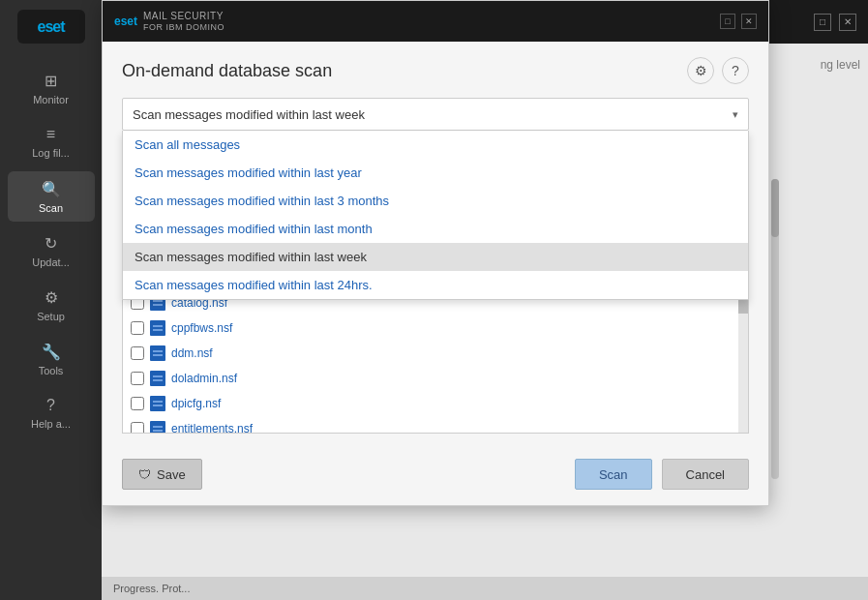 This screenshot has height=600, width=868. Describe the element at coordinates (835, 22) in the screenshot. I see `window-controls: □ ✕` at that location.